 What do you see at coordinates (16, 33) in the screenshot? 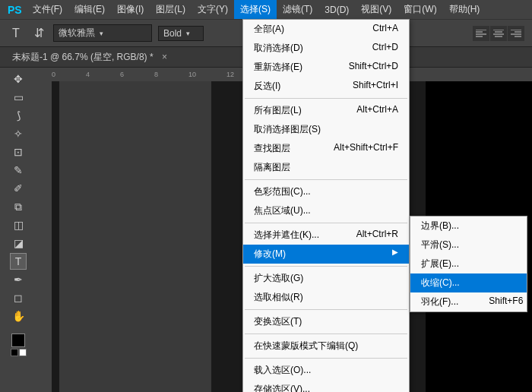
I see `text-tool-icon: T` at bounding box center [16, 33].